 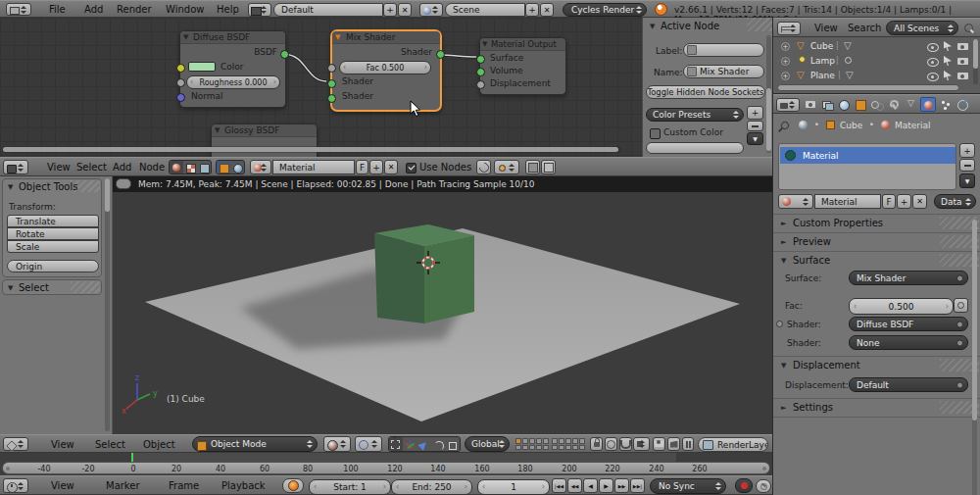 I want to click on outliner-row-cube: + ▽ Cube | ▽, so click(x=876, y=47).